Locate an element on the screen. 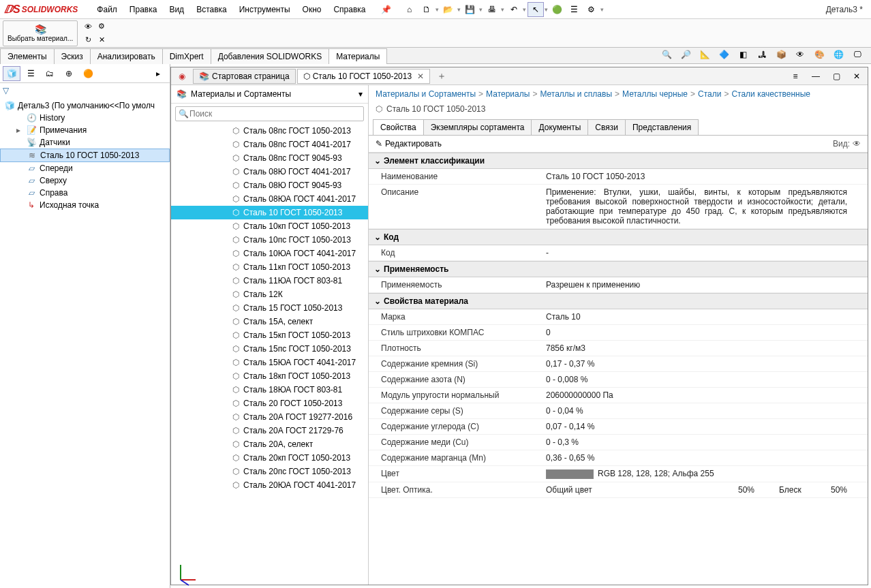 This screenshot has height=588, width=871. render-icon: 🌐 is located at coordinates (838, 55).